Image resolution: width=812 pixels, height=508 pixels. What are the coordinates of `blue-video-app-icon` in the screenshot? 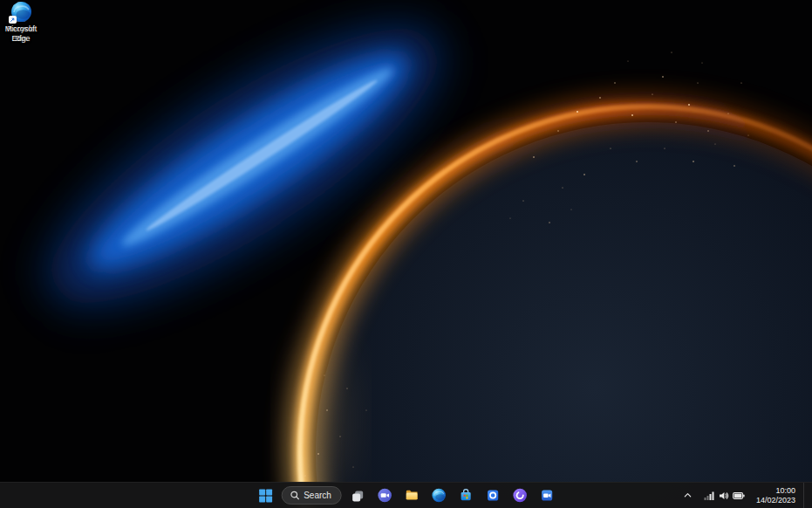 It's located at (546, 496).